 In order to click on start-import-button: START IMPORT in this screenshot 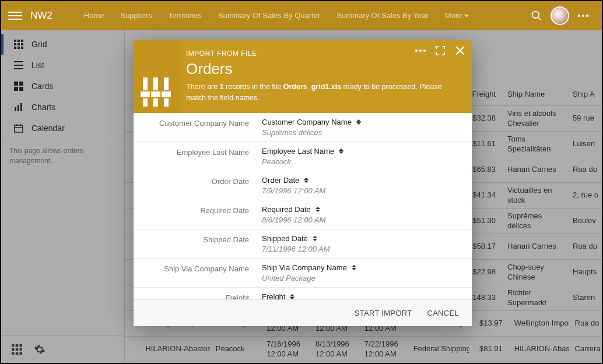, I will do `click(384, 313)`.